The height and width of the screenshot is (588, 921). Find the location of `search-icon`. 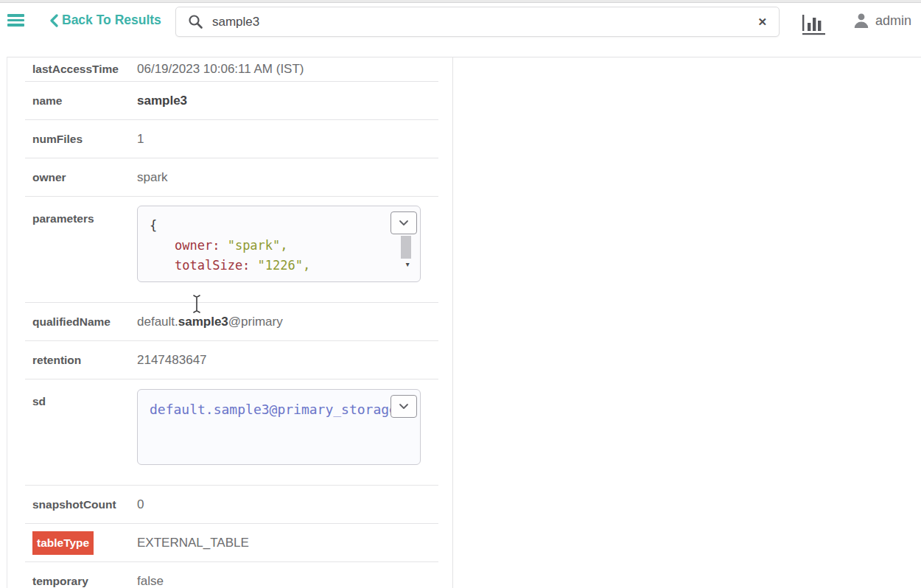

search-icon is located at coordinates (196, 22).